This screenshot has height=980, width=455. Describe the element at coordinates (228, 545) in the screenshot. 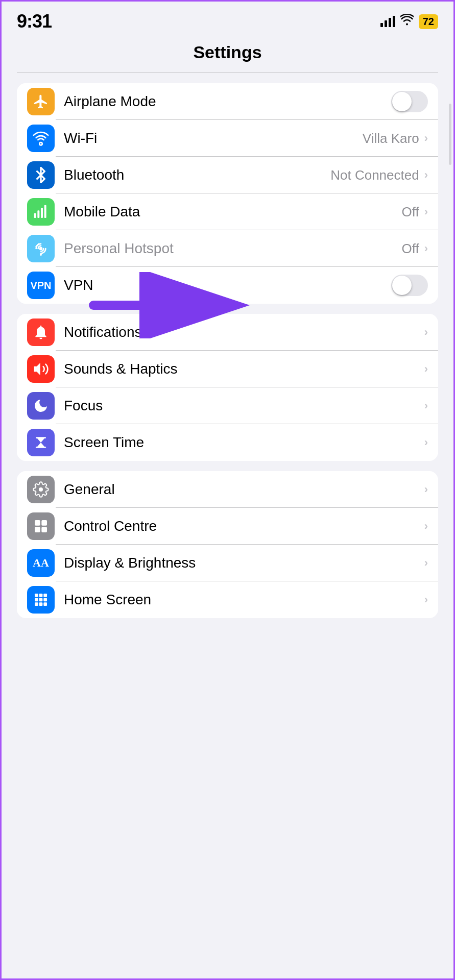

I see `system-settings-group-2: General › Control Centre › AA Display & …` at that location.